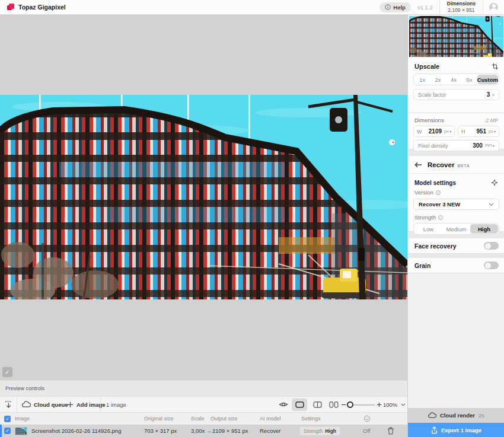 The height and width of the screenshot is (437, 504). Describe the element at coordinates (456, 340) in the screenshot. I see `sidebar-empty-area` at that location.